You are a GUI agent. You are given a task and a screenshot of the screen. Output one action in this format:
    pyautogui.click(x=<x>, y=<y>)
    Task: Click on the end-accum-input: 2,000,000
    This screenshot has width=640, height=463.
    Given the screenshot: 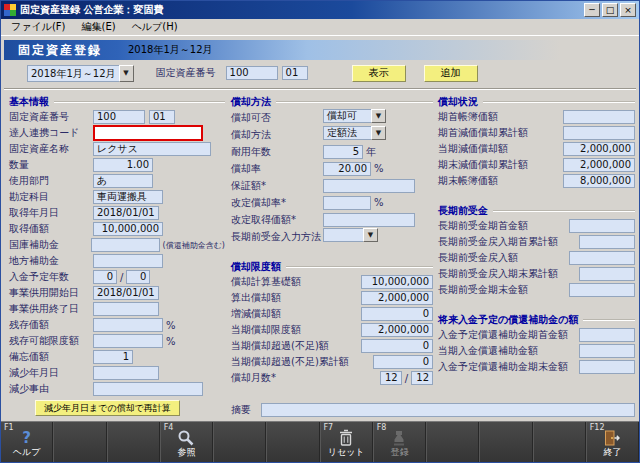 What is the action you would take?
    pyautogui.click(x=599, y=165)
    